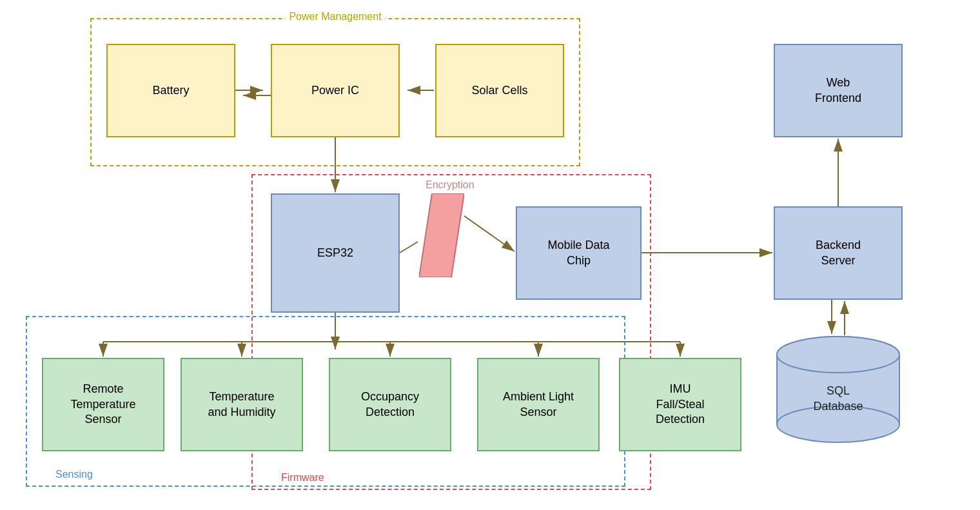 The height and width of the screenshot is (510, 980). What do you see at coordinates (335, 17) in the screenshot?
I see `power-management-label: Power Management` at bounding box center [335, 17].